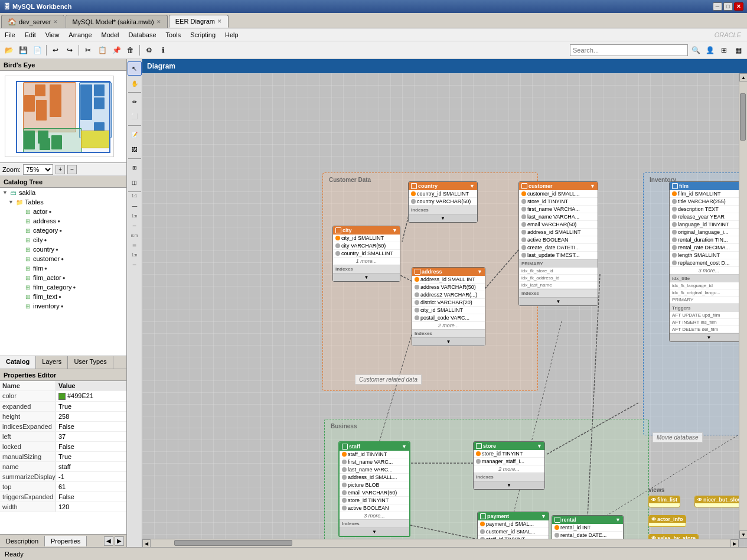 This screenshot has width=747, height=560. I want to click on tb-paste: 📌, so click(116, 50).